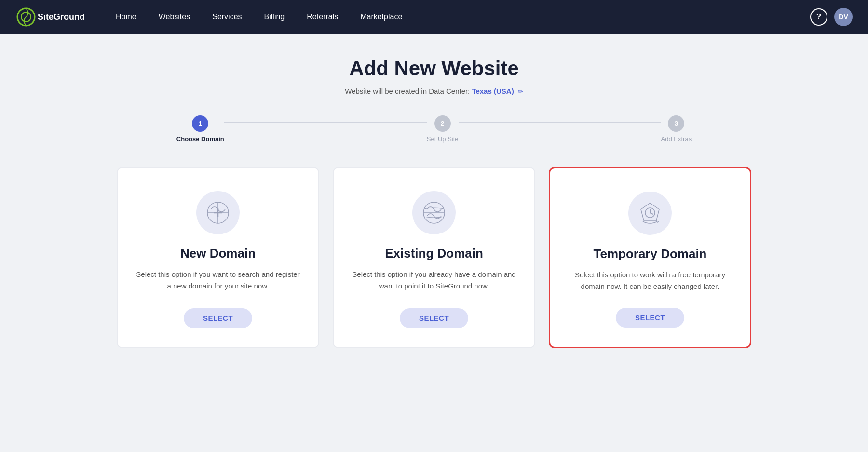  I want to click on page-title: Add New Website, so click(434, 68).